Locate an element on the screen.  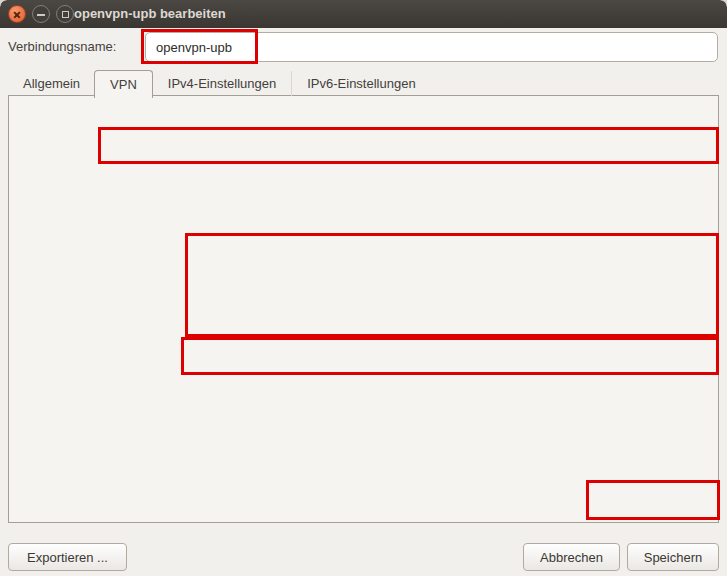
tab-allgemein: Allgemein is located at coordinates (52, 84).